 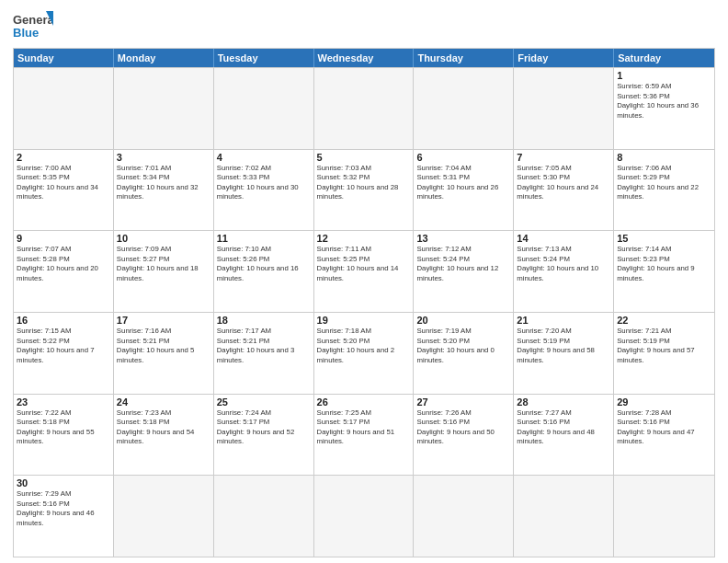 I want to click on header-cell-monday: Monday, so click(x=164, y=58).